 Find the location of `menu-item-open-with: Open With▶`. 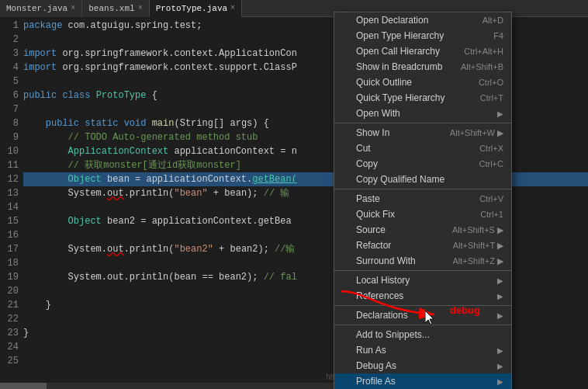

menu-item-open-with: Open With▶ is located at coordinates (423, 113).